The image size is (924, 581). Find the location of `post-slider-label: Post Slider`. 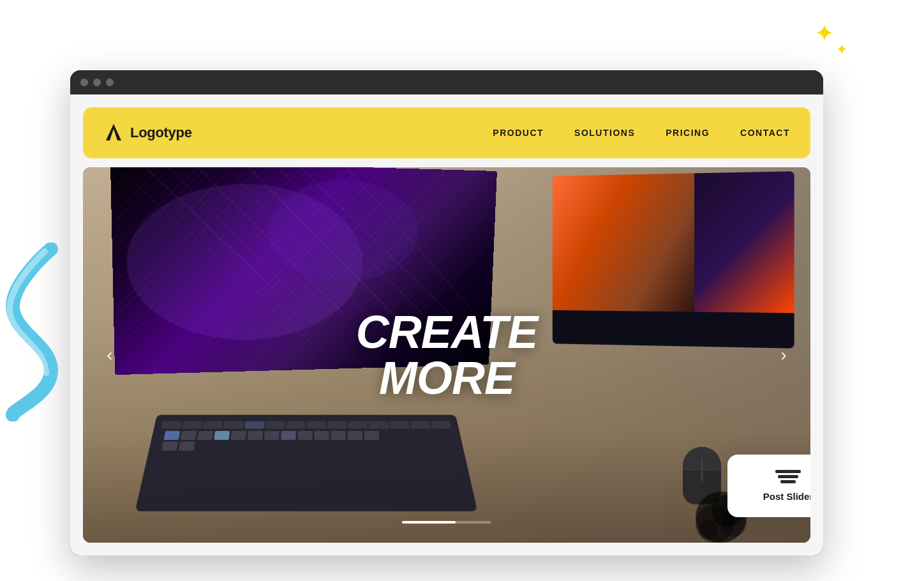

post-slider-label: Post Slider is located at coordinates (787, 497).